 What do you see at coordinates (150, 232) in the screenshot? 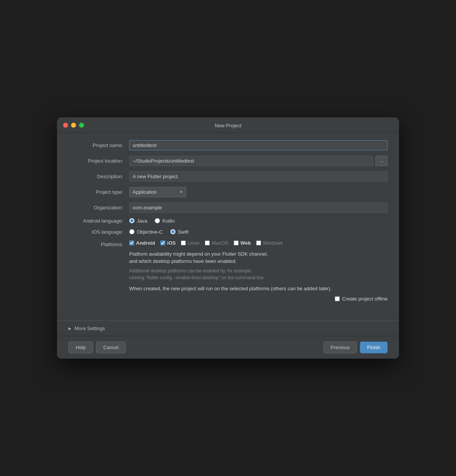
I see `ios-objc-text: Objective-C` at bounding box center [150, 232].